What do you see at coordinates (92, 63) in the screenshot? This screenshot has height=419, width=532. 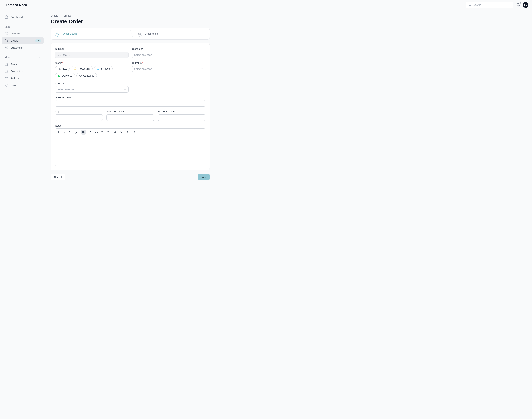 I see `status-label: Status*` at bounding box center [92, 63].